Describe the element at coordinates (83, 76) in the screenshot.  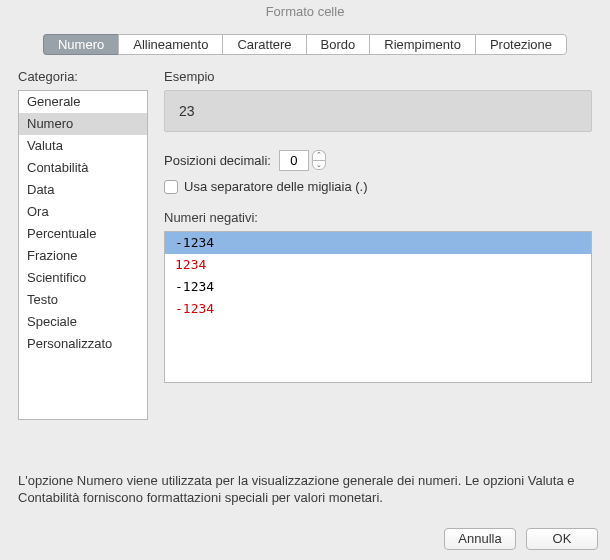
I see `category-label: Categoria:` at that location.